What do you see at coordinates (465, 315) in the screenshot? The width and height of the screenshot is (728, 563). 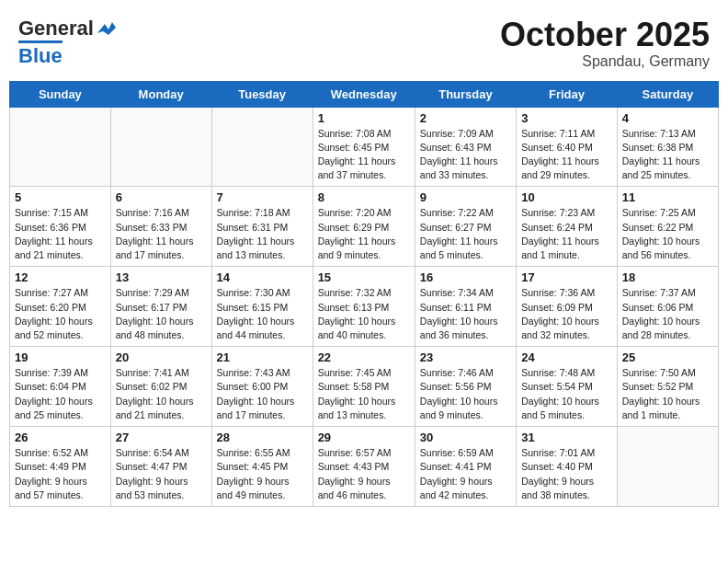 I see `day-info: Sunrise: 7:34 AM Sunset: 6:11 PM Dayligh…` at bounding box center [465, 315].